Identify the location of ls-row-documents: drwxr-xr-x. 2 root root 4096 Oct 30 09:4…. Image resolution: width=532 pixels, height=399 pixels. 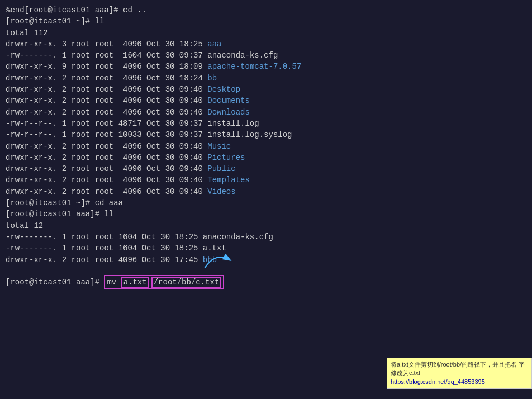
(266, 101).